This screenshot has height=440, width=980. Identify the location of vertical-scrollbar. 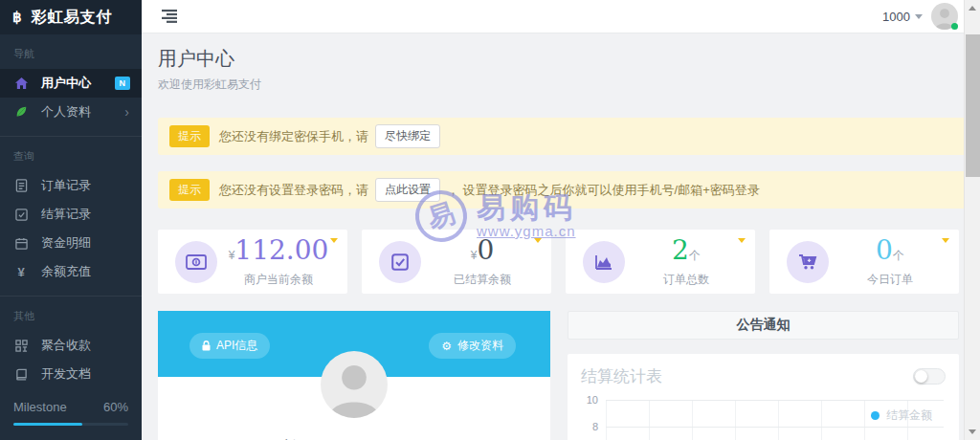
(972, 220).